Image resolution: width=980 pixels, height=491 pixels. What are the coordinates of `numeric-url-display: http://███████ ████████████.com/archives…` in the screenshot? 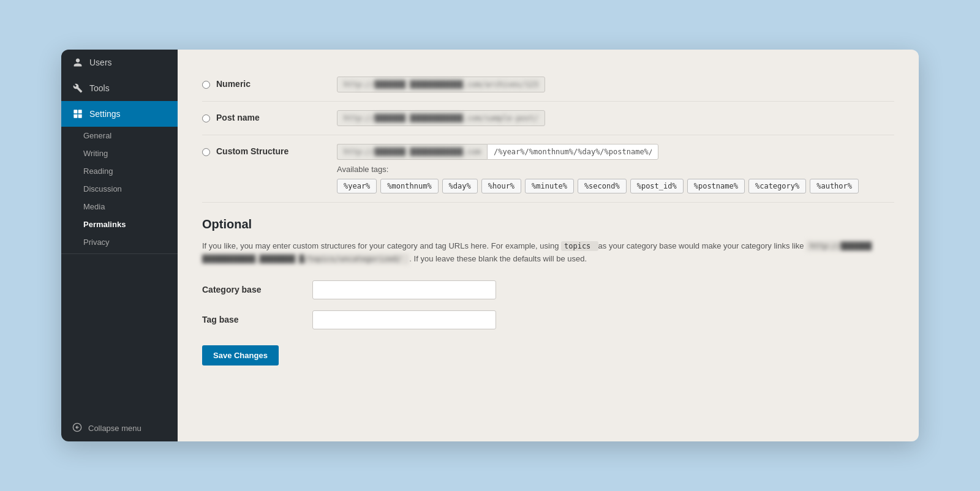 It's located at (616, 84).